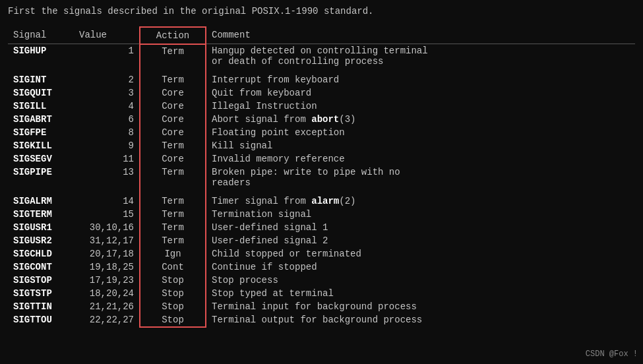  Describe the element at coordinates (41, 267) in the screenshot. I see `cell-signal: SIGCONT` at that location.